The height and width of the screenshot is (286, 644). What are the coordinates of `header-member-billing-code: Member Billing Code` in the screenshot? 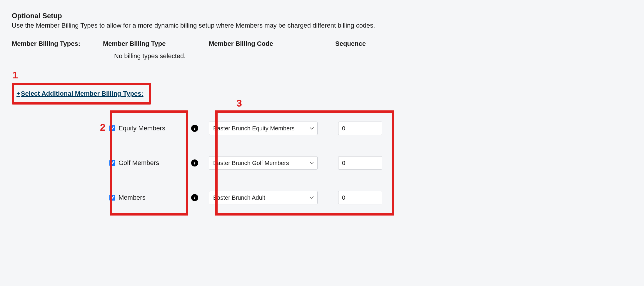 It's located at (269, 46).